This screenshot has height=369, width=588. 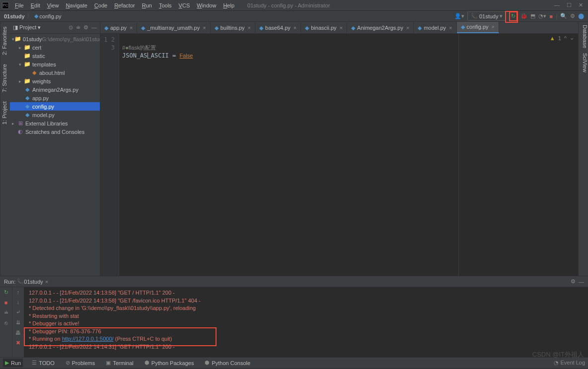 What do you see at coordinates (94, 28) in the screenshot?
I see `hide-panel-icon: —` at bounding box center [94, 28].